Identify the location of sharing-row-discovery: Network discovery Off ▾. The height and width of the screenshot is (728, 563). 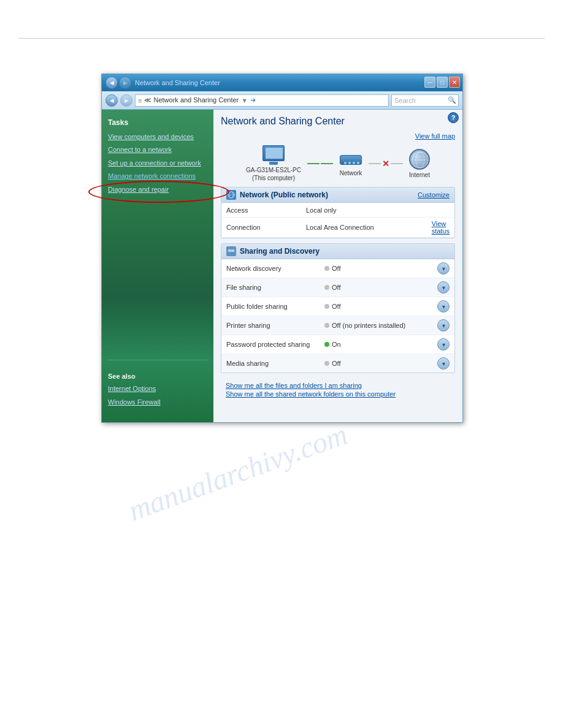
(338, 268).